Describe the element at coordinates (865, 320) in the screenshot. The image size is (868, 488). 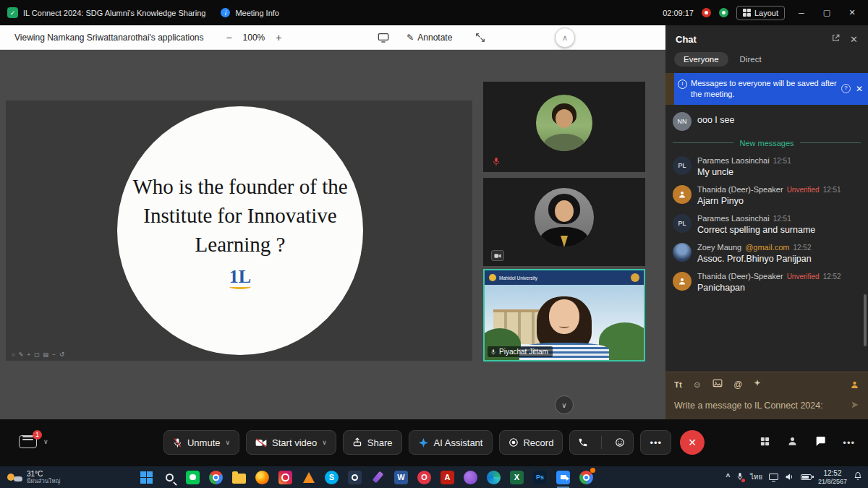
I see `chat-scrollbar` at that location.